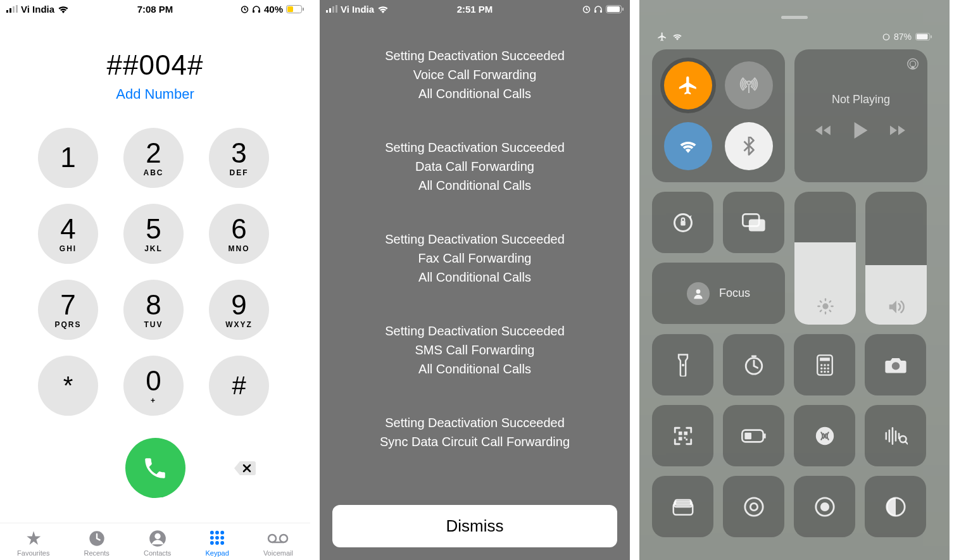 The height and width of the screenshot is (560, 966). I want to click on deact-line: Voice Call Forwarding, so click(475, 75).